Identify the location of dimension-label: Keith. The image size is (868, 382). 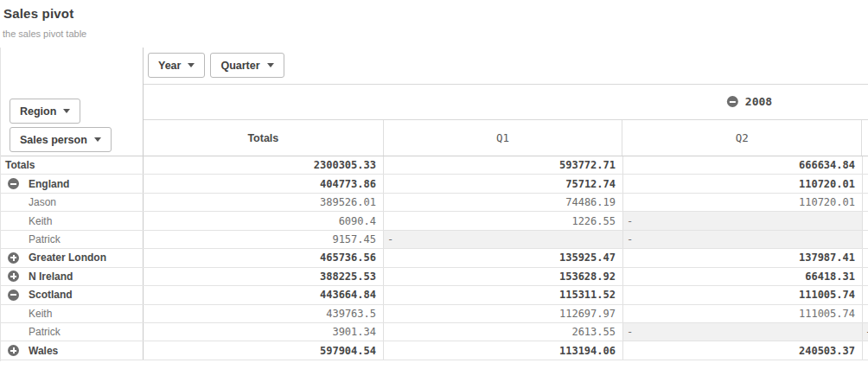
(40, 314).